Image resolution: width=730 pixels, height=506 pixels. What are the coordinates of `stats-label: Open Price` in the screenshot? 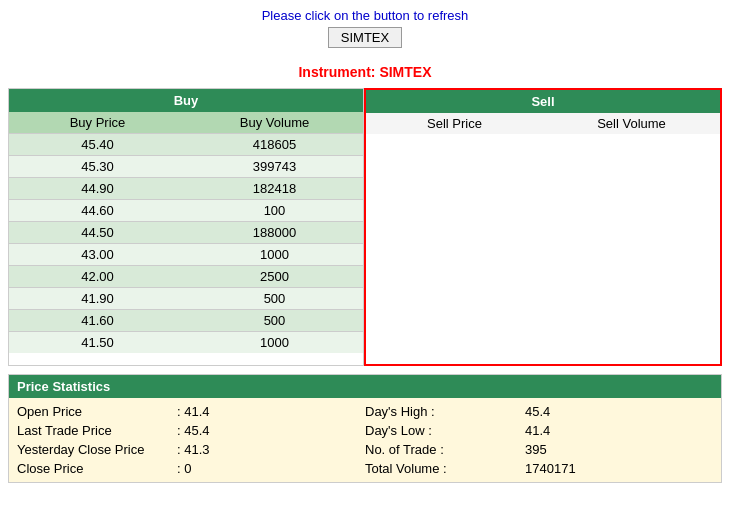 It's located at (97, 412).